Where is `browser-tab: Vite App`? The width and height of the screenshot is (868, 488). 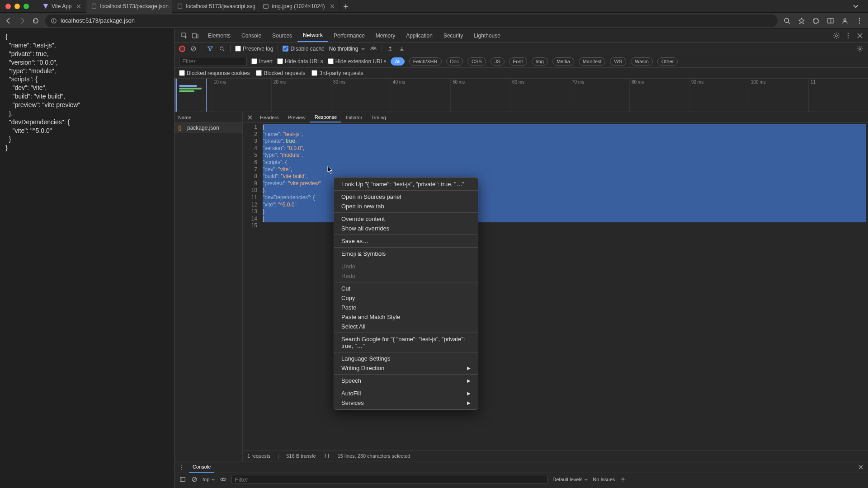 browser-tab: Vite App is located at coordinates (62, 6).